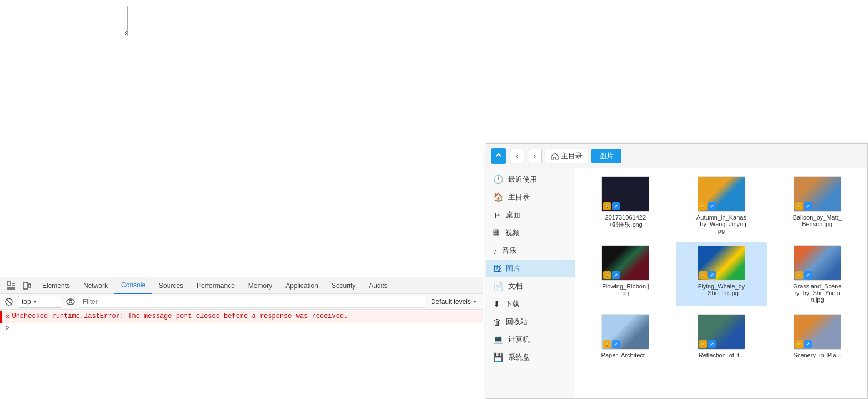 This screenshot has width=868, height=399. I want to click on fm-pictures-button: 图片, so click(606, 156).